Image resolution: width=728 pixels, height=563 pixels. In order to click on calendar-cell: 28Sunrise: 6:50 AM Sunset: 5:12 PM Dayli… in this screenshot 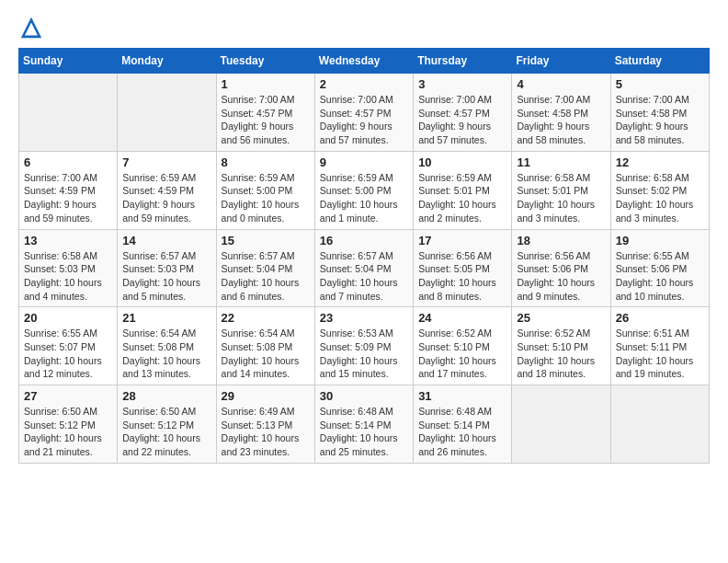, I will do `click(167, 425)`.